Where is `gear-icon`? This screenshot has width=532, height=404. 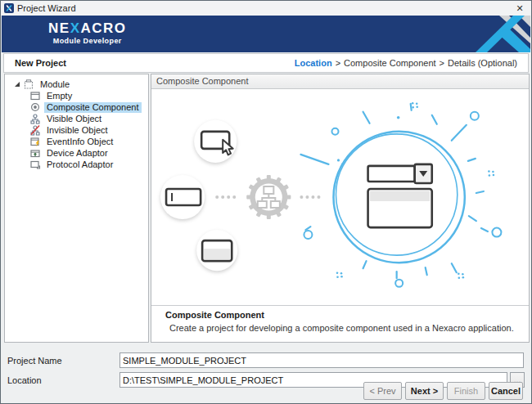
gear-icon is located at coordinates (268, 197).